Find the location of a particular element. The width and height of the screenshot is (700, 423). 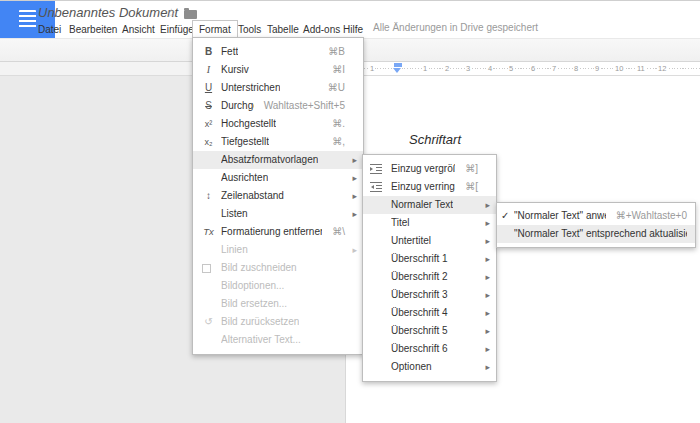

menu-item-unterstrichen: U Unterstrichen ⌘U is located at coordinates (278, 88).